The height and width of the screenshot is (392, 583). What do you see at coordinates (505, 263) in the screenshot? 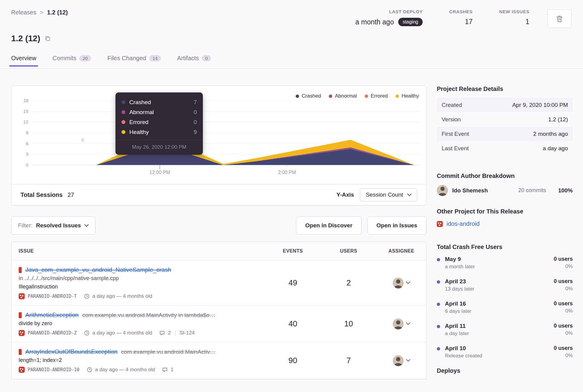
I see `crash-free-entry: May 9 a month later 0 users 0%` at bounding box center [505, 263].